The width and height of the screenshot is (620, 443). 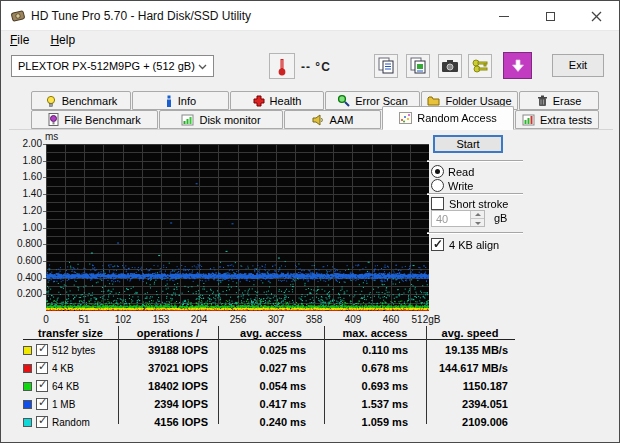 What do you see at coordinates (450, 66) in the screenshot?
I see `camera-icon` at bounding box center [450, 66].